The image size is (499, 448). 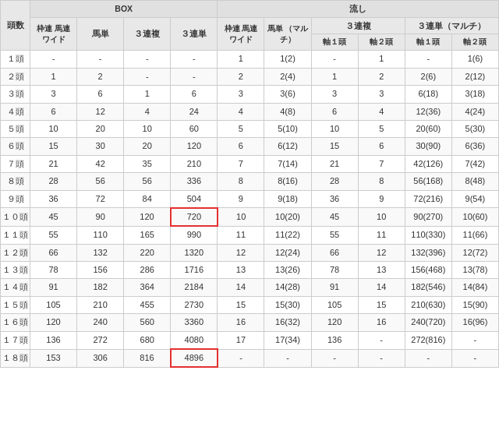 I want to click on cell-box-kuwaku: 55, so click(x=54, y=235).